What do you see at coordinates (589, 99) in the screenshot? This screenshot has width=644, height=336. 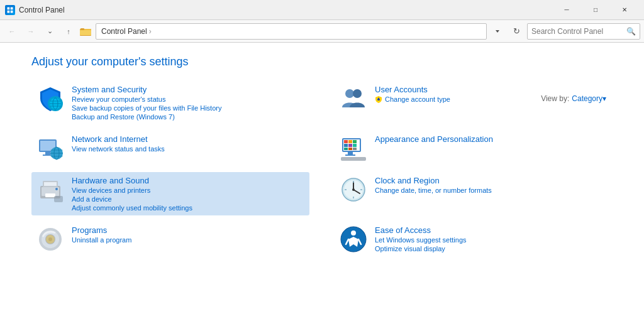 I see `view-by-value: Category▾` at bounding box center [589, 99].